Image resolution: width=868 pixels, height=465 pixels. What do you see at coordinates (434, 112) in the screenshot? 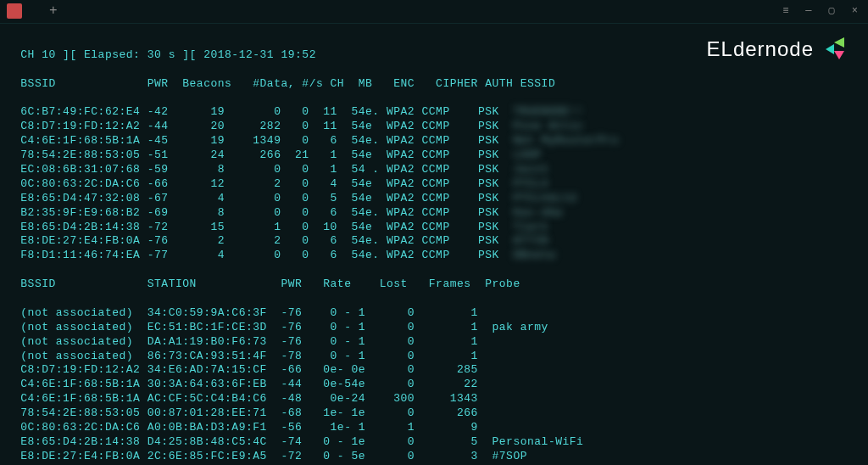
I see `ap-row: 6C:B7:49:FC:62:E4 -42 19 0 0 11 54e. WPA…` at bounding box center [434, 112].